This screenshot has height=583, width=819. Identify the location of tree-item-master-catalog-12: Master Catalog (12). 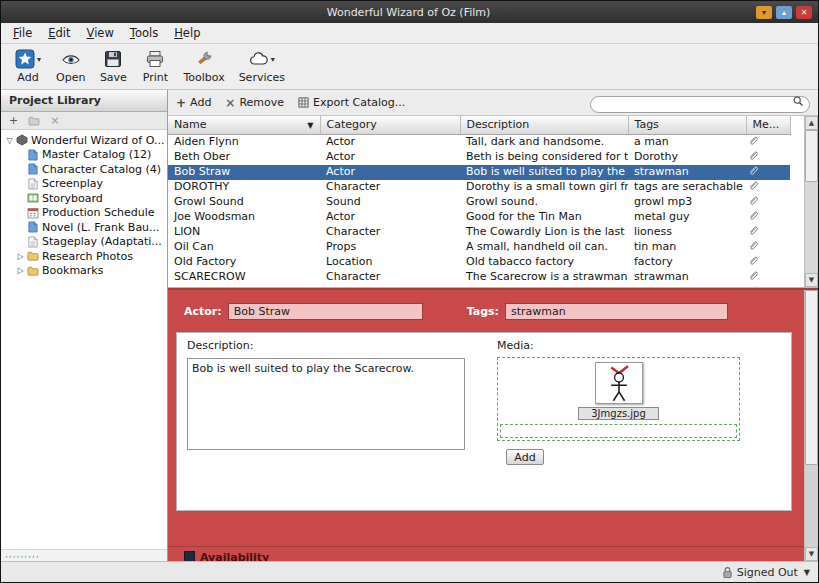
(84, 156).